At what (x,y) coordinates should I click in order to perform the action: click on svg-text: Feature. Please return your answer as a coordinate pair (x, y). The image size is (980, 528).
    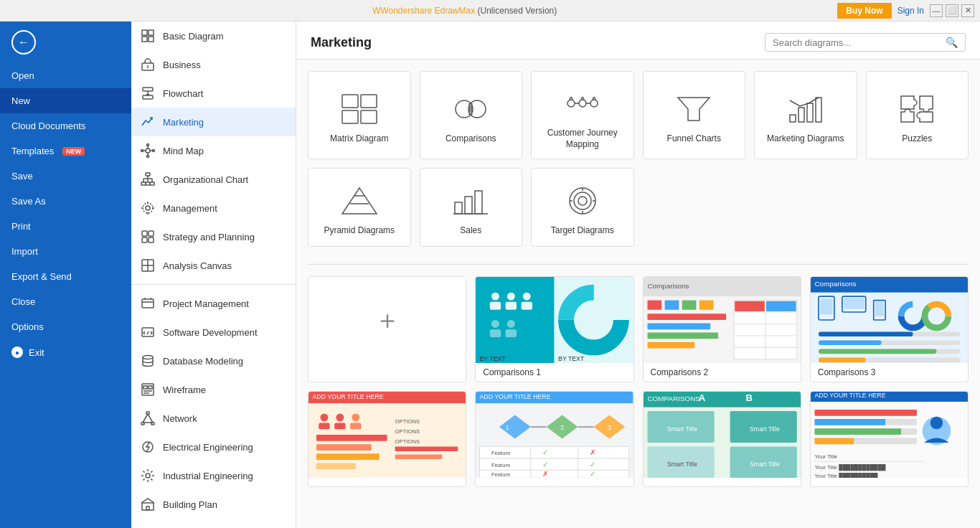
    Looking at the image, I should click on (501, 475).